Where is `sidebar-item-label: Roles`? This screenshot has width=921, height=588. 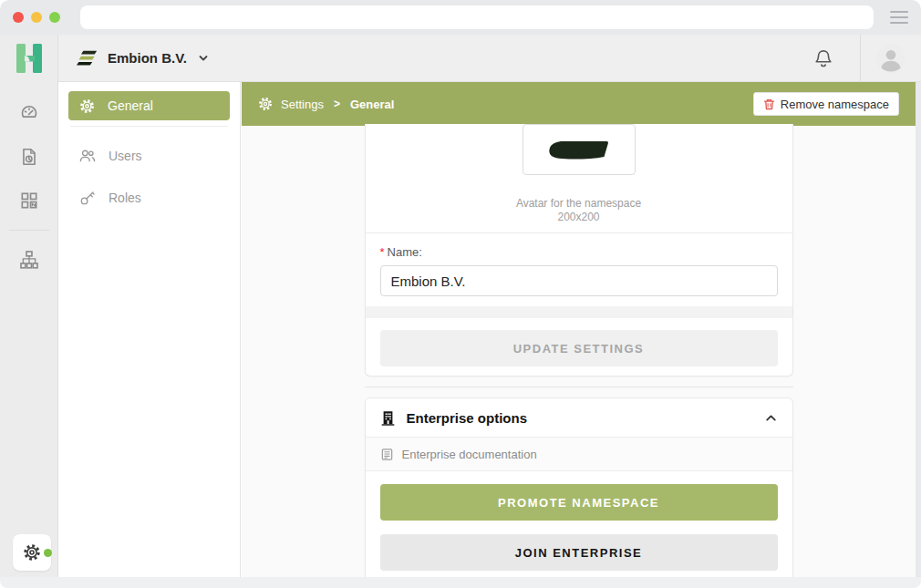 sidebar-item-label: Roles is located at coordinates (125, 198).